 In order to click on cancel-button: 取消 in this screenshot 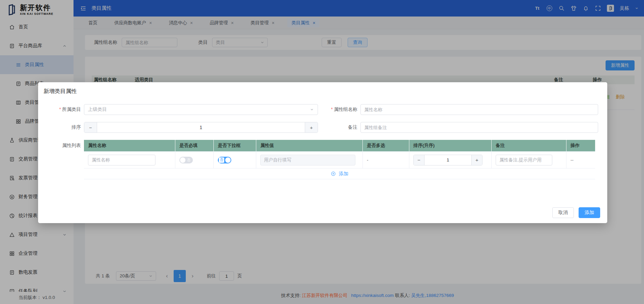, I will do `click(563, 213)`.